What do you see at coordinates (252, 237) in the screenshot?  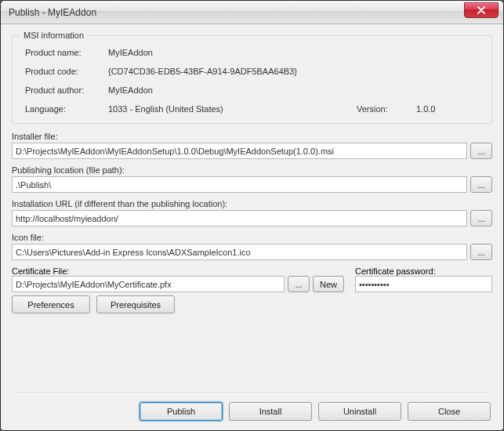 I see `icon-file-label: Icon file:` at bounding box center [252, 237].